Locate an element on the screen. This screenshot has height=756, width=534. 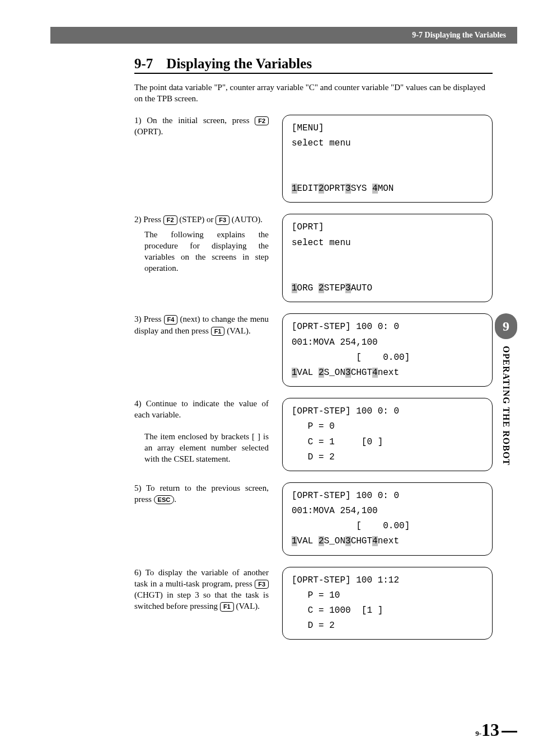
screen-oprt-step-4: [OPRT-STEP] 100 1:12 P = 10 C = 1000 [1 … is located at coordinates (387, 603).